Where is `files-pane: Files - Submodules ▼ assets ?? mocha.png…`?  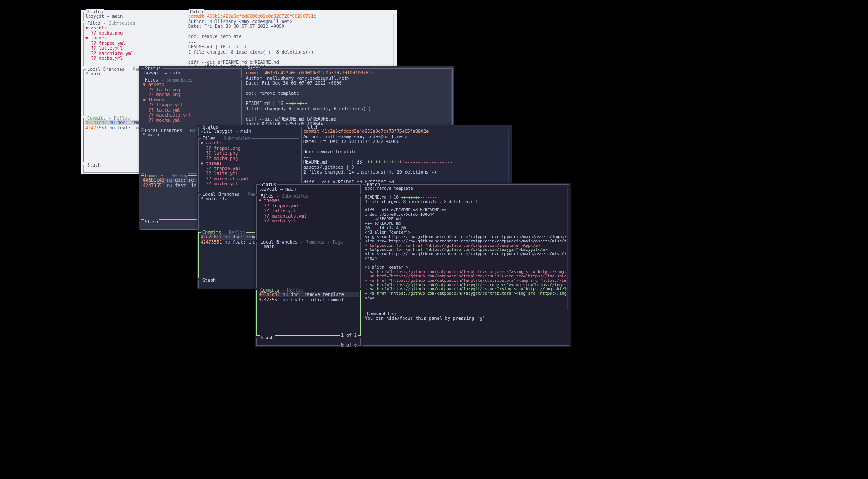 files-pane: Files - Submodules ▼ assets ?? mocha.png… is located at coordinates (134, 45).